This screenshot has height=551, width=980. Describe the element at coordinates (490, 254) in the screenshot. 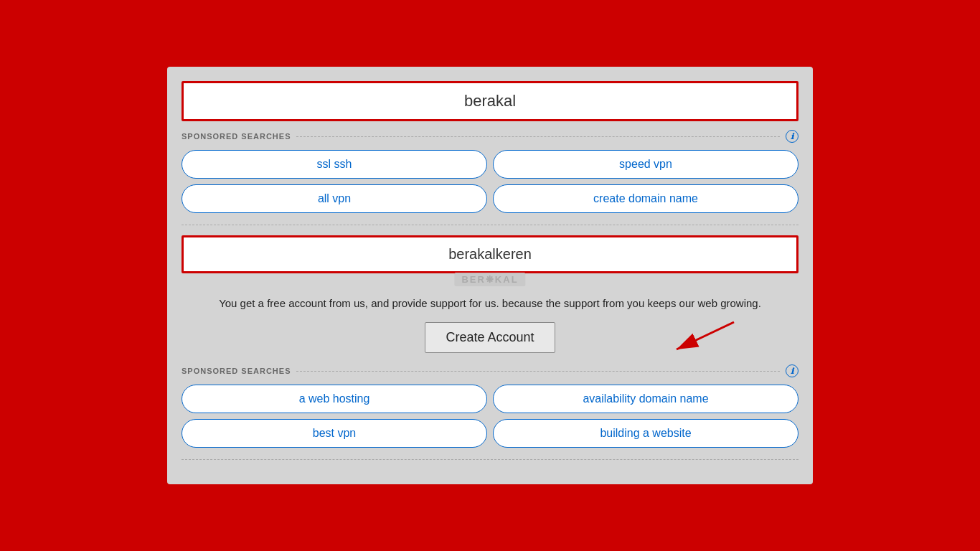

I see `username-section: BER❋KAL` at that location.